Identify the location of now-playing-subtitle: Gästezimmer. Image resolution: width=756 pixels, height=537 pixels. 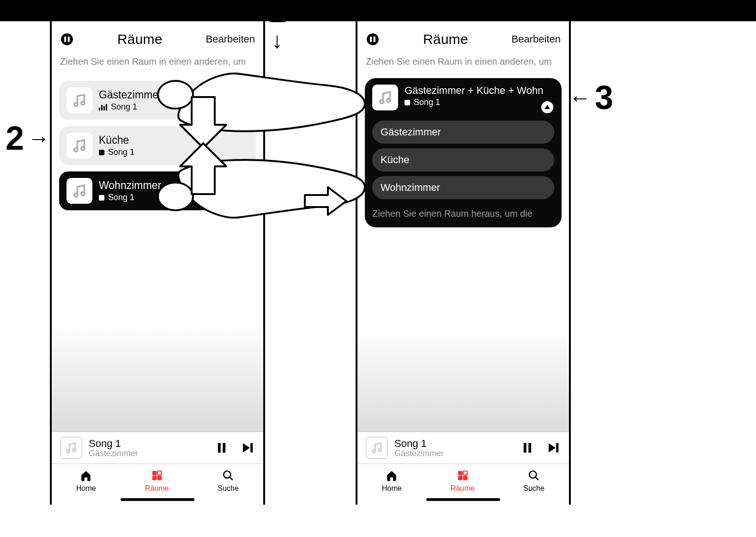
(148, 454).